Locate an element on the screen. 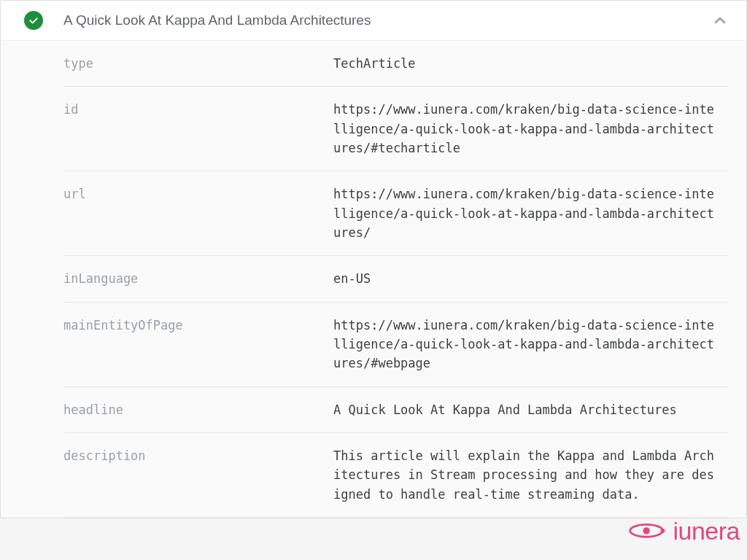 This screenshot has width=747, height=560. table-row: mainEntityOfPage https://www.iunera.com/… is located at coordinates (396, 345).